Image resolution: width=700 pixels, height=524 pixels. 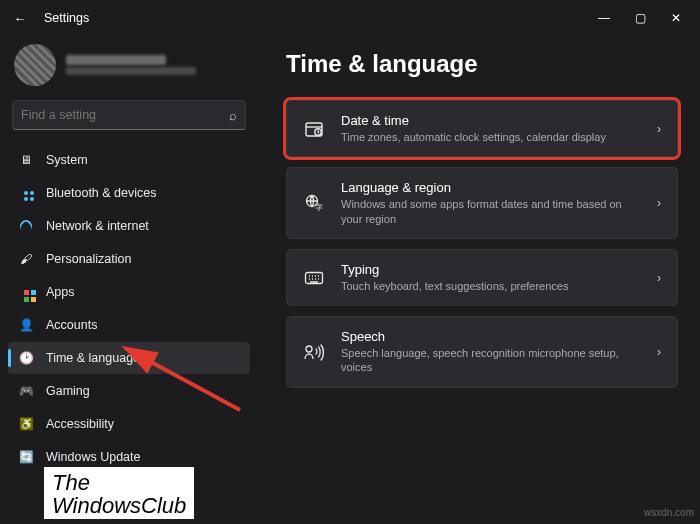 I want to click on card-subtitle: Touch keyboard, text suggestions, prefer…, so click(x=491, y=286).